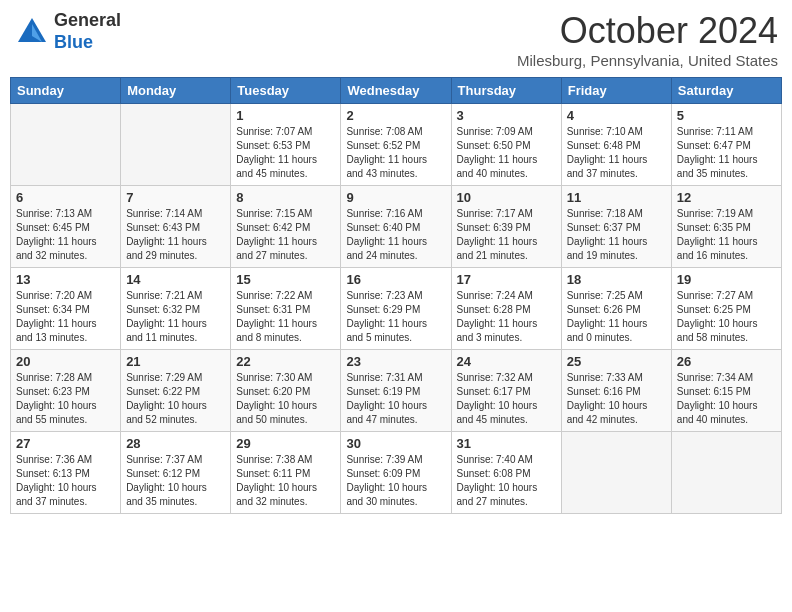 Image resolution: width=792 pixels, height=612 pixels. I want to click on day-number: 6, so click(66, 198).